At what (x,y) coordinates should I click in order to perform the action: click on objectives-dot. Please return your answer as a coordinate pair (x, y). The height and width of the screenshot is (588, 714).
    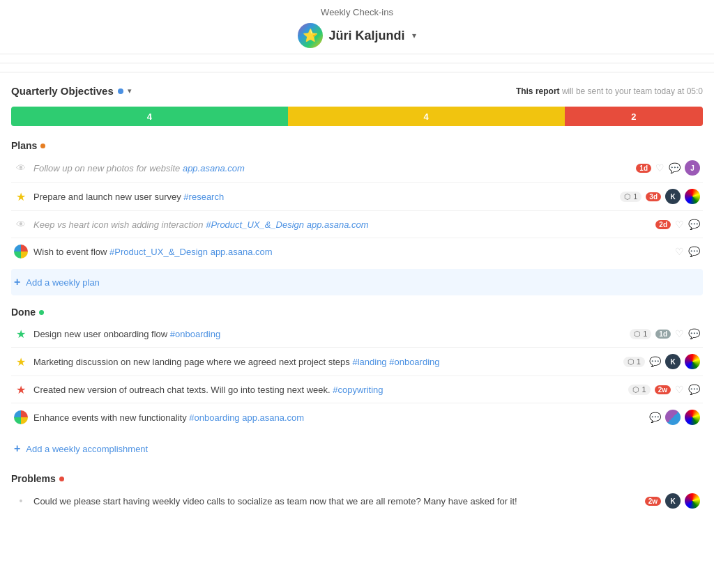
    Looking at the image, I should click on (121, 91).